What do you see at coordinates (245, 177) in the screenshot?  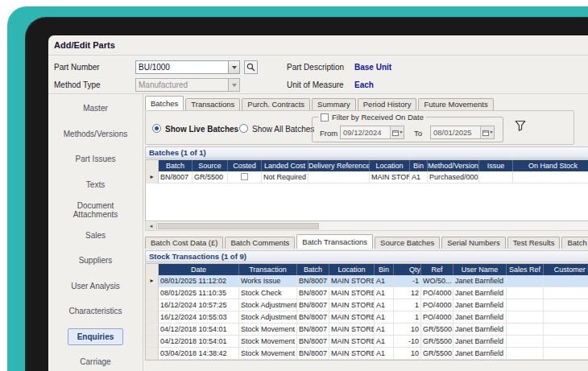 I see `costed-checkbox` at bounding box center [245, 177].